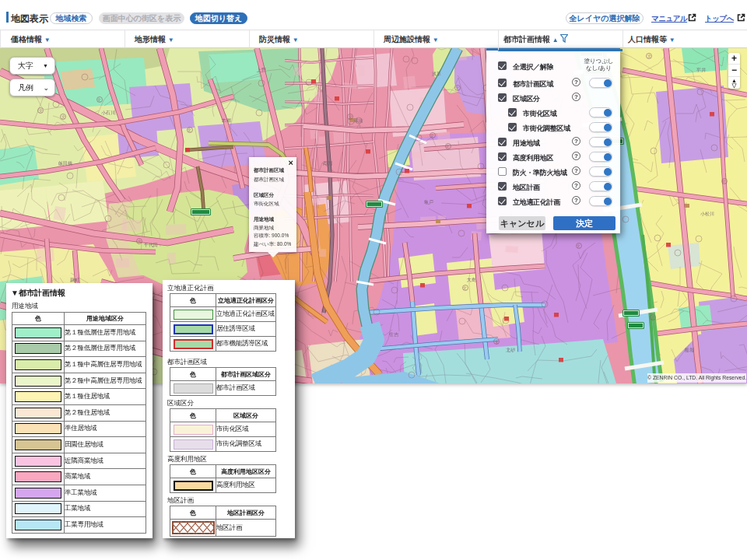  Describe the element at coordinates (108, 113) in the screenshot. I see `svg-text: 小石川` at that location.